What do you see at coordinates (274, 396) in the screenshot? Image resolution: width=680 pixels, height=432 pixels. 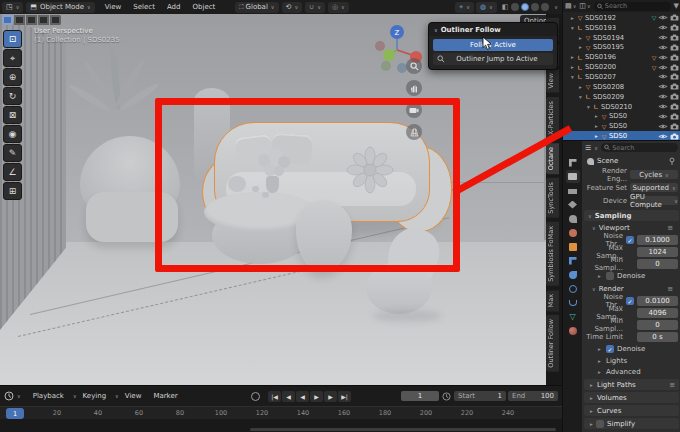 I see `jump-to-start-button: |◀` at bounding box center [274, 396].